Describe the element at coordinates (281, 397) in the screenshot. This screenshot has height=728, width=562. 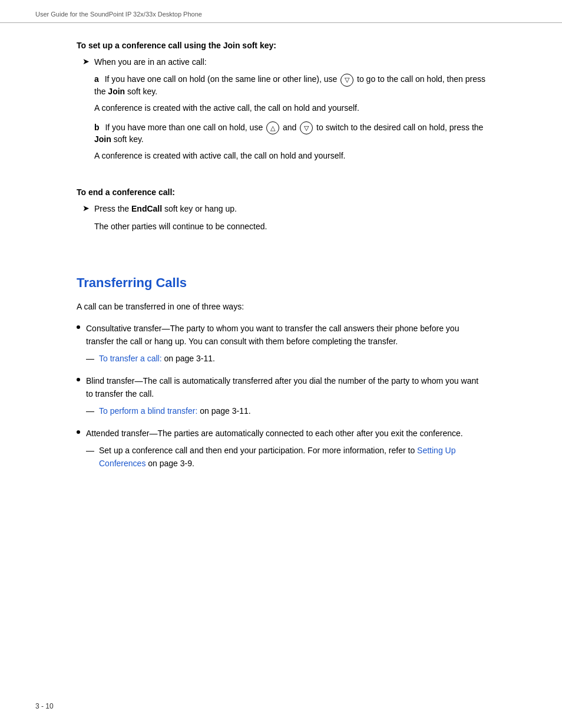
I see `list-item-blind: Blind transfer—The call is automatically…` at that location.